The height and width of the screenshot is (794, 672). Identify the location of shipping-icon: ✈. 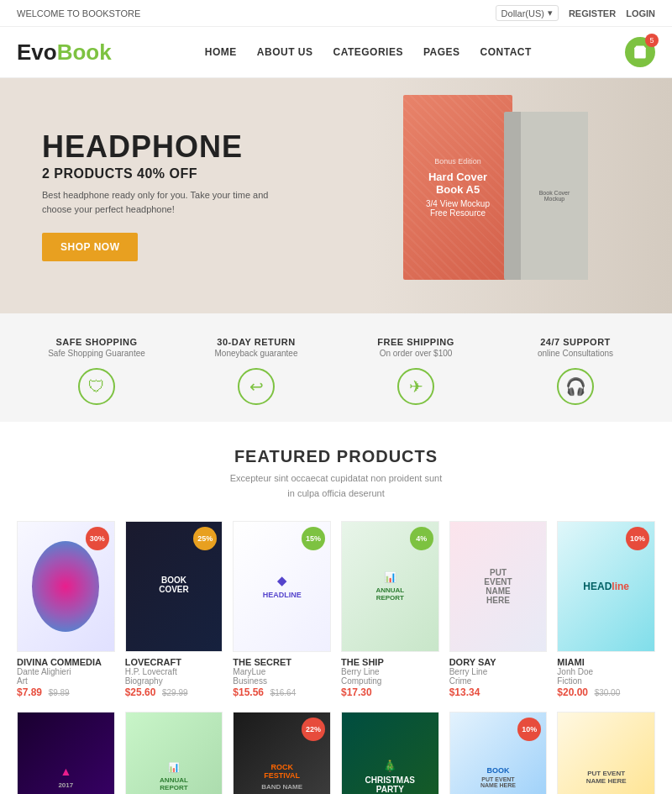
(416, 386).